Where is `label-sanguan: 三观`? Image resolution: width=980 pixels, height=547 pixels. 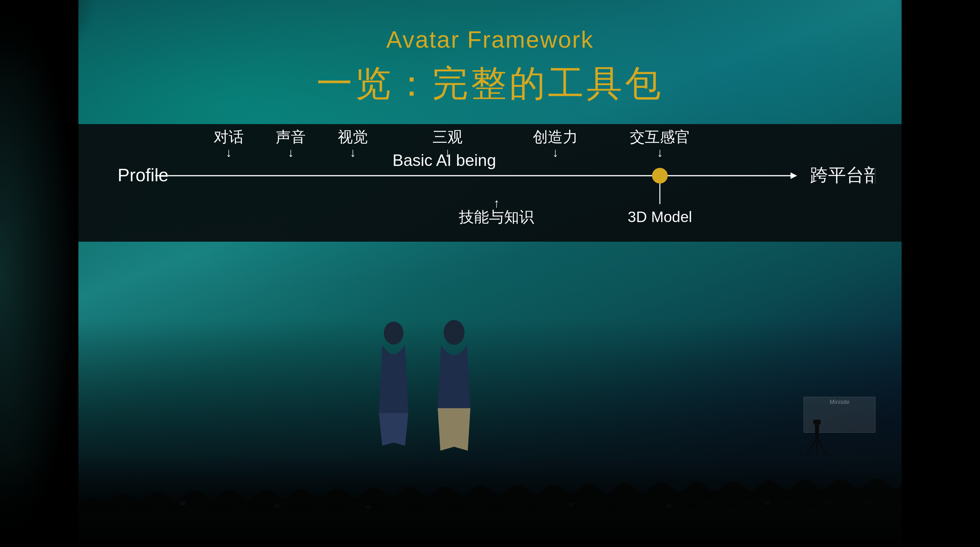 label-sanguan: 三观 is located at coordinates (447, 137).